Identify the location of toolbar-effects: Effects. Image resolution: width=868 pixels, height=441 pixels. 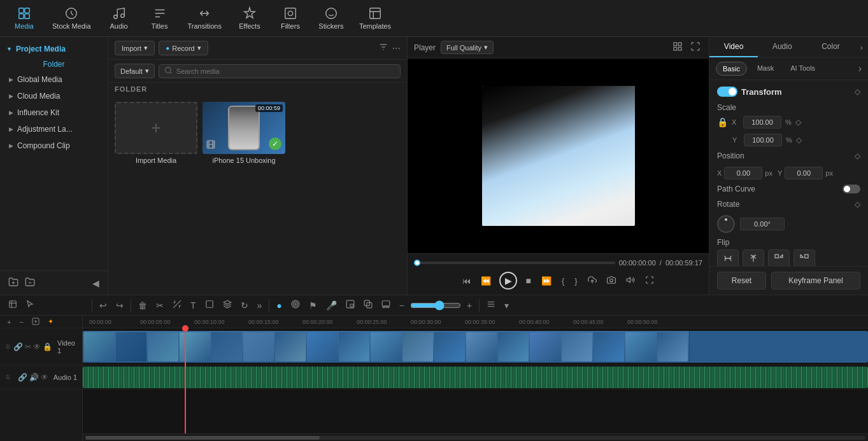
(250, 18).